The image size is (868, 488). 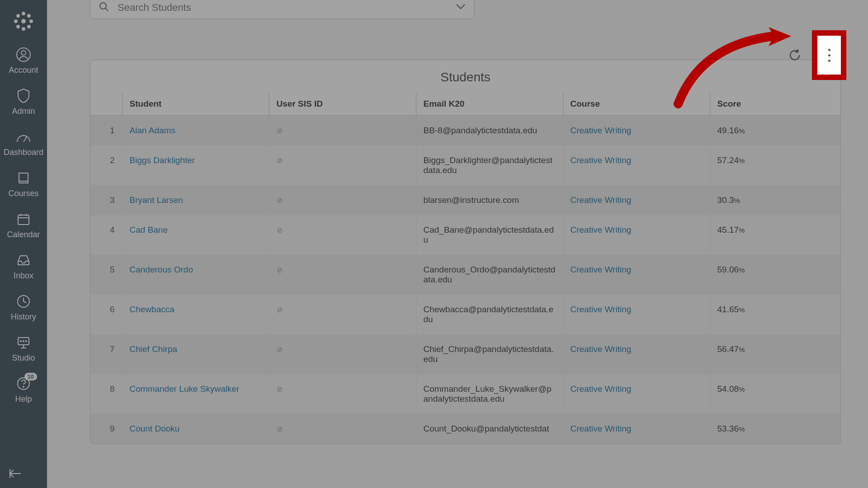 I want to click on sidebar-item-label: Calendar, so click(x=24, y=235).